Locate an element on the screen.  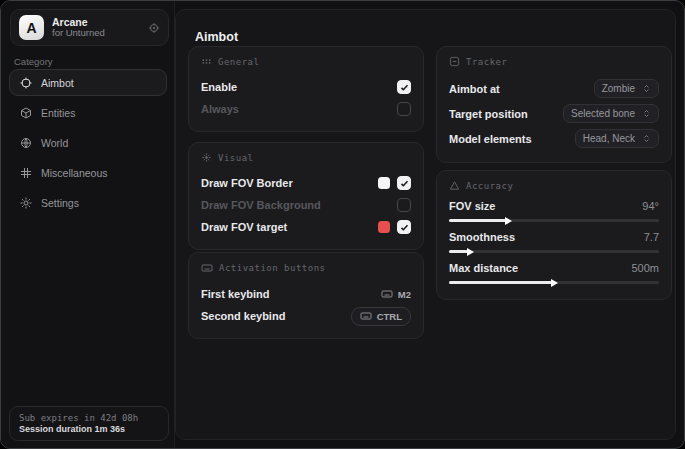
setting-row-fov-border: Draw FOV Border is located at coordinates (306, 183).